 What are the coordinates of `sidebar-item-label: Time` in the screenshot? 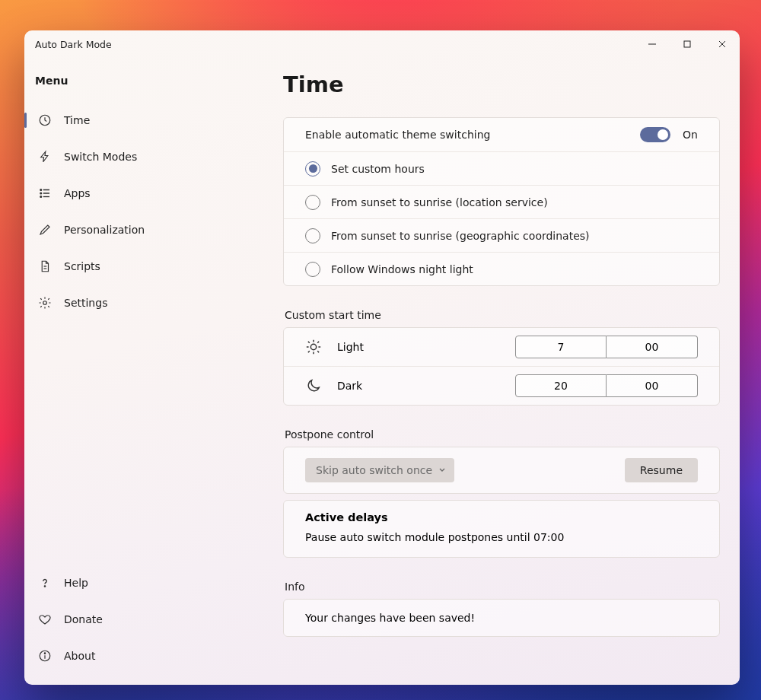 It's located at (77, 120).